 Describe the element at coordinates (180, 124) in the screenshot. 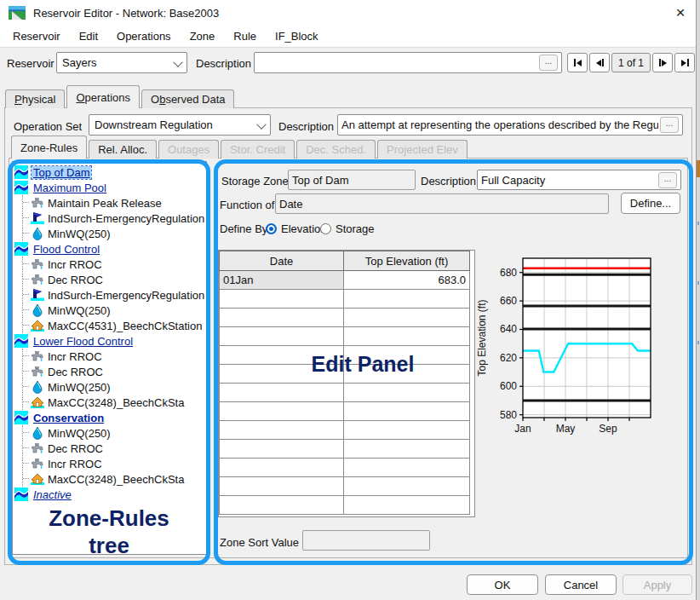

I see `operation-set-select: Downstream Regulation` at that location.